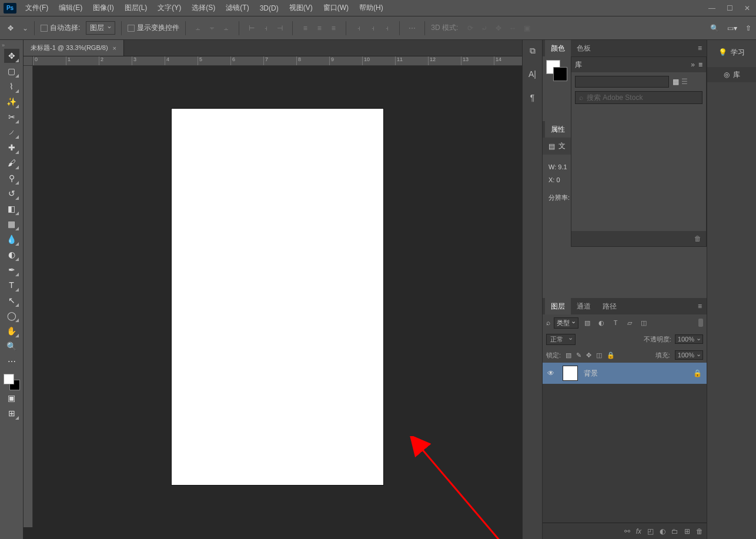 The width and height of the screenshot is (756, 539). Describe the element at coordinates (373, 28) in the screenshot. I see `dist-hcenter-icon: ⫞` at that location.